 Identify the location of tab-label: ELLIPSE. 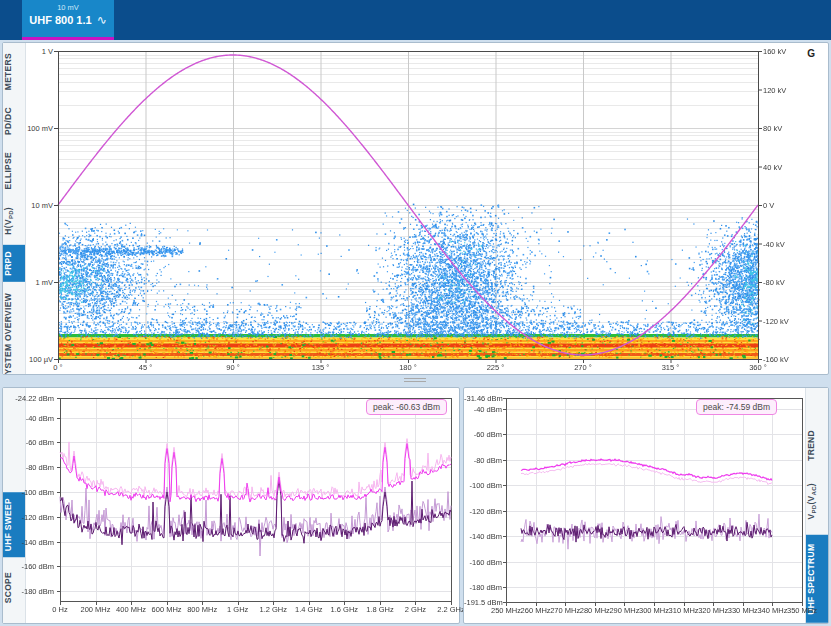
(8, 171).